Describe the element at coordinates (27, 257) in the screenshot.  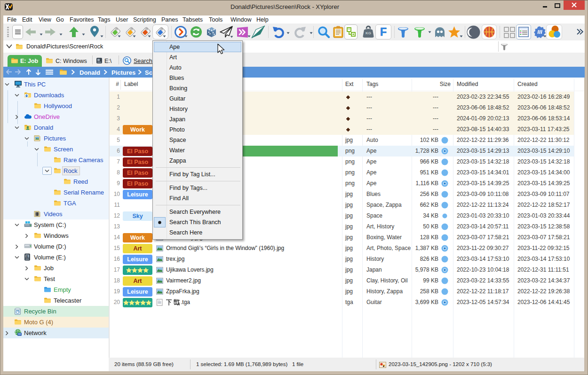
I see `svg-text: E` at that location.